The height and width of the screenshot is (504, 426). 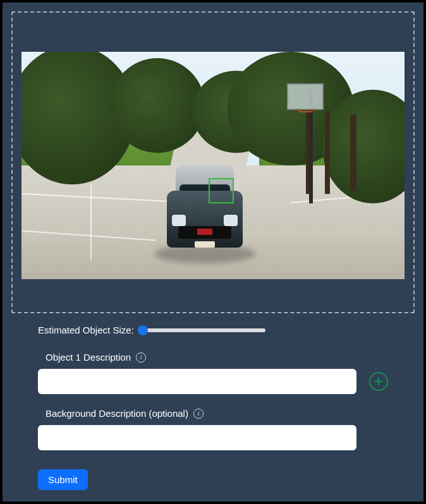 What do you see at coordinates (197, 381) in the screenshot?
I see `object-1-input` at bounding box center [197, 381].